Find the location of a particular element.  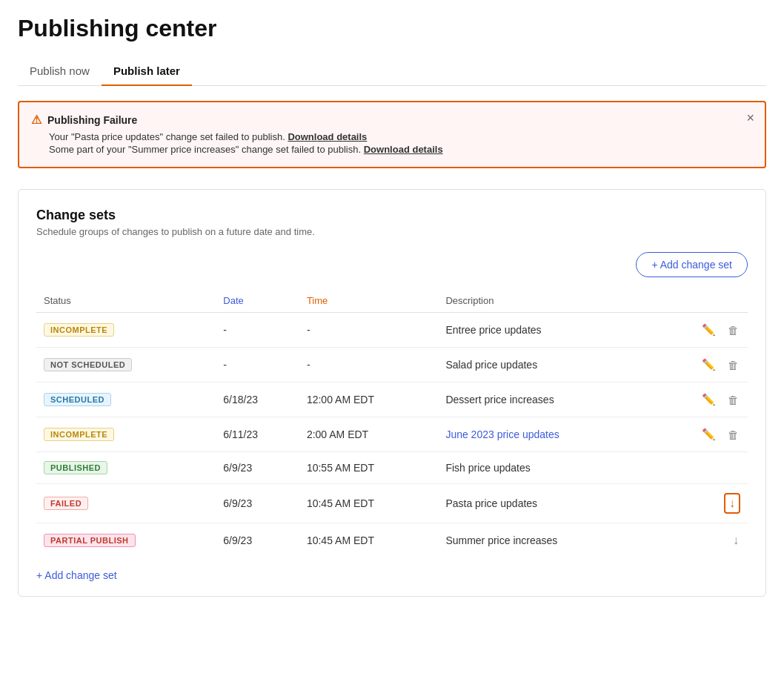

table-row: INCOMPLETE--Entree price updates✏️🗑 is located at coordinates (392, 331).